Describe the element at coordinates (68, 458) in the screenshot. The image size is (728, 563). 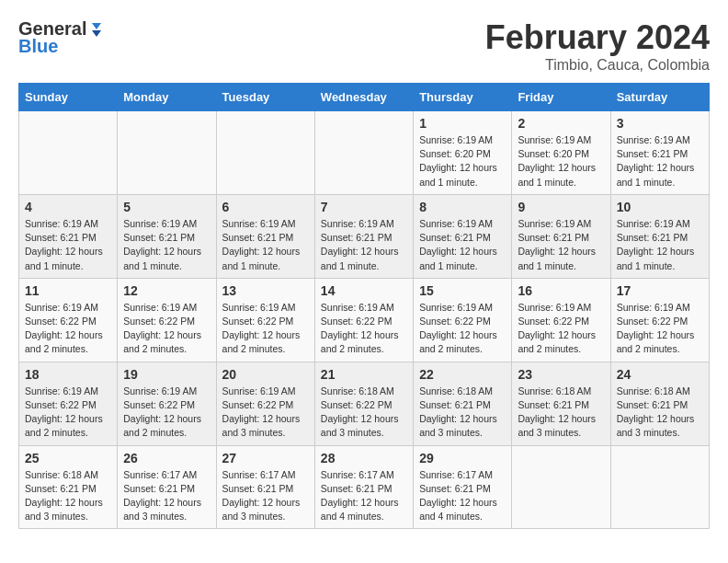
I see `day-number: 25` at that location.